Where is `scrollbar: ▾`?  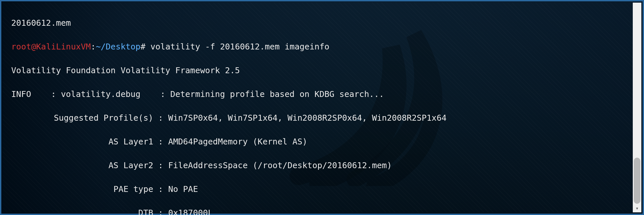 scrollbar: ▾ is located at coordinates (637, 108).